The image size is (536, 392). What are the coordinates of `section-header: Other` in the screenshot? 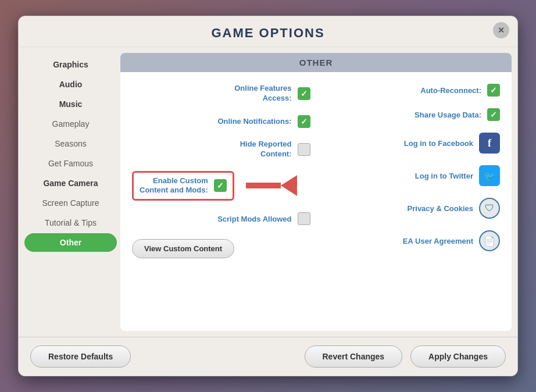 It's located at (316, 63).